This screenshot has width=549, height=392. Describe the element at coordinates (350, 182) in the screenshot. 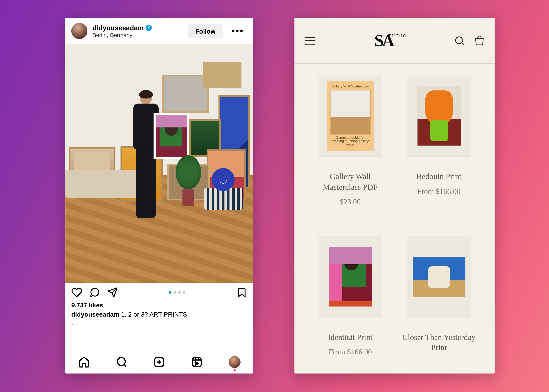

I see `product-title: Gallery Wall Masterclass PDF` at that location.